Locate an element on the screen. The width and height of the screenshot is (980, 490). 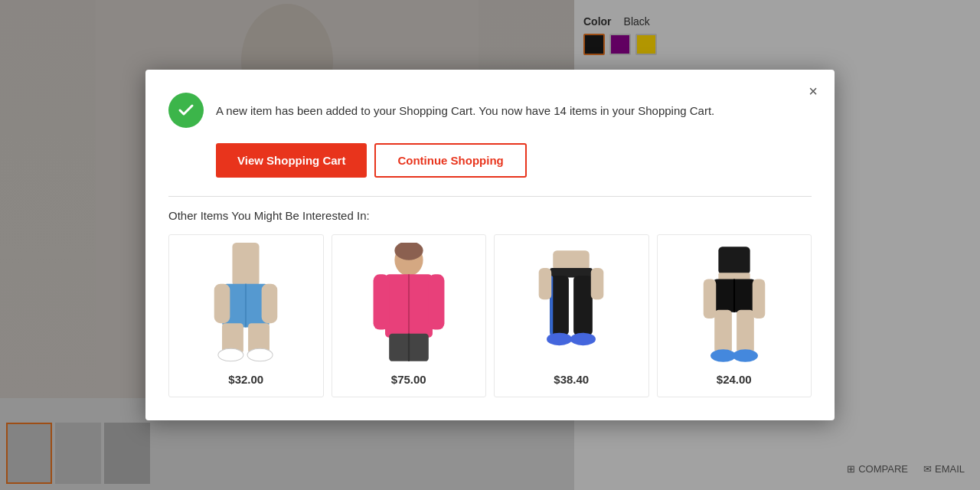
item-price-2: $75.00 is located at coordinates (409, 380).